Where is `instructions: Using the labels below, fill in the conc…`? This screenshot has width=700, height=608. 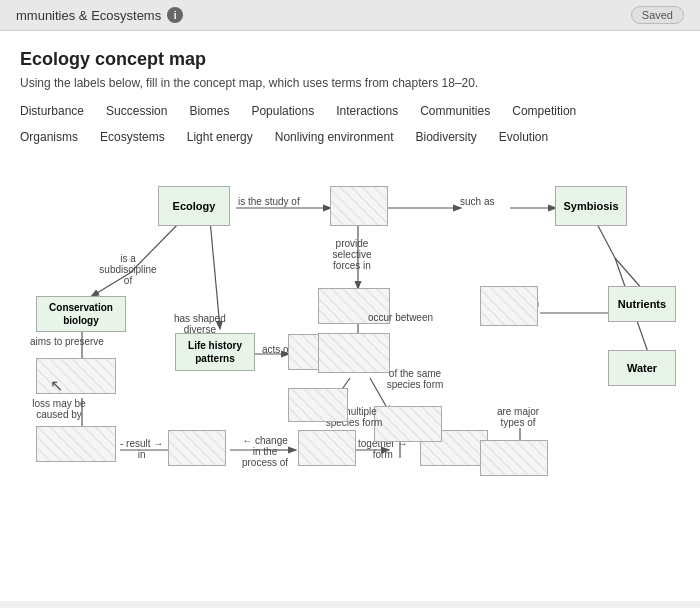
instructions: Using the labels below, fill in the conc… is located at coordinates (350, 83).